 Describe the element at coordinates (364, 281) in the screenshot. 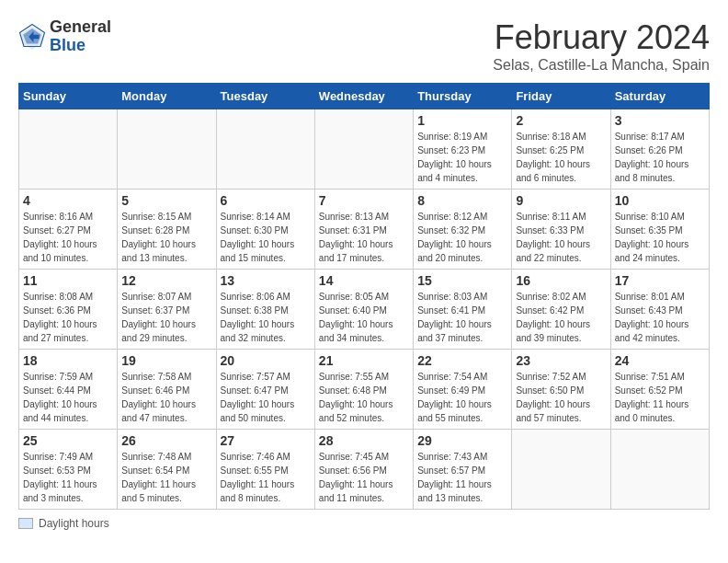

I see `day-number: 14` at that location.